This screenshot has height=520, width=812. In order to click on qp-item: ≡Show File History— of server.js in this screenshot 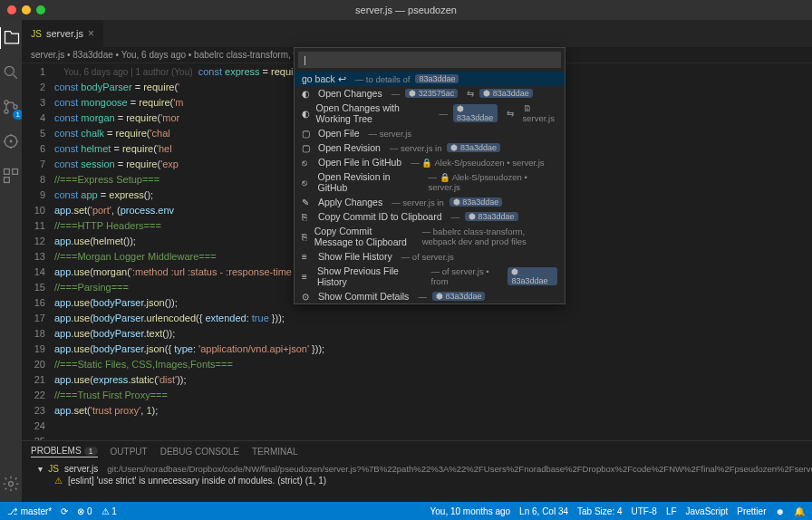, I will do `click(430, 256)`.